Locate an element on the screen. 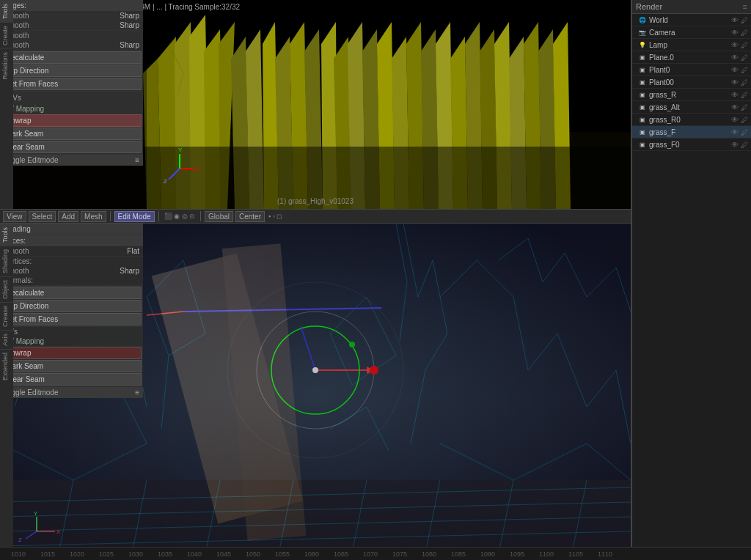 Image resolution: width=751 pixels, height=560 pixels. bottom-unwrap-btn: Unwrap is located at coordinates (72, 353).